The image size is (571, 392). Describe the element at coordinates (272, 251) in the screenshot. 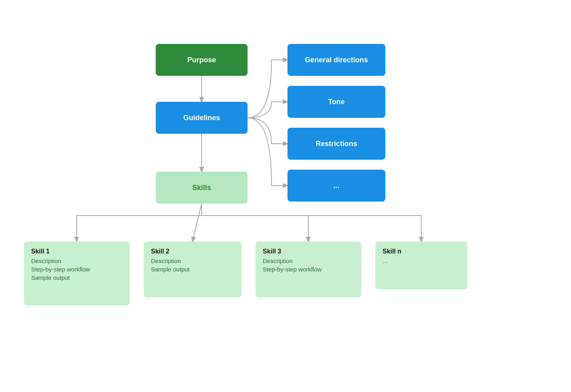

I see `skill3-title: Skill 3` at that location.